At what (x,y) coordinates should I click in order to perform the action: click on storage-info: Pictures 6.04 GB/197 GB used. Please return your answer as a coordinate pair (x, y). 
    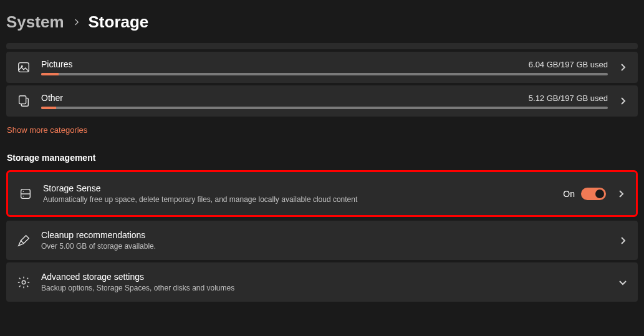
    Looking at the image, I should click on (324, 67).